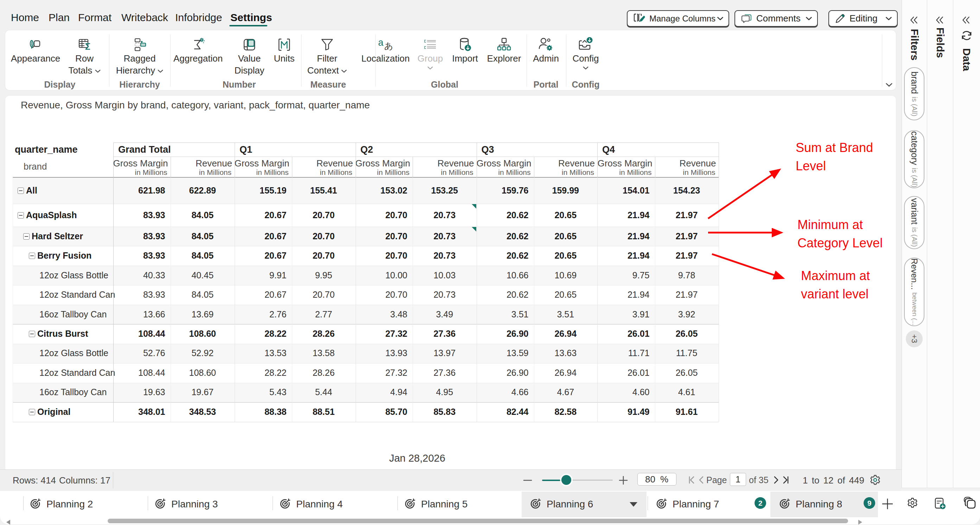 Image resolution: width=980 pixels, height=525 pixels. What do you see at coordinates (389, 46) in the screenshot?
I see `svg-text: あ` at bounding box center [389, 46].